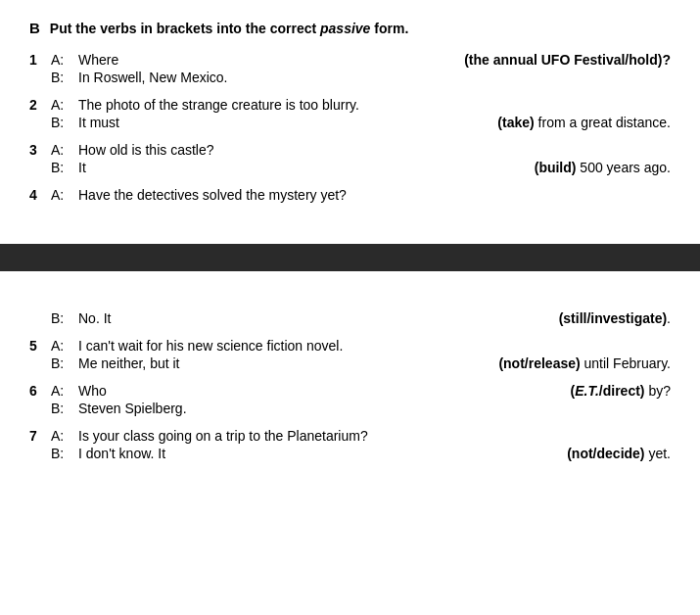 Image resolution: width=700 pixels, height=615 pixels. I want to click on item-6-b: B: Steven Spielberg., so click(350, 408).